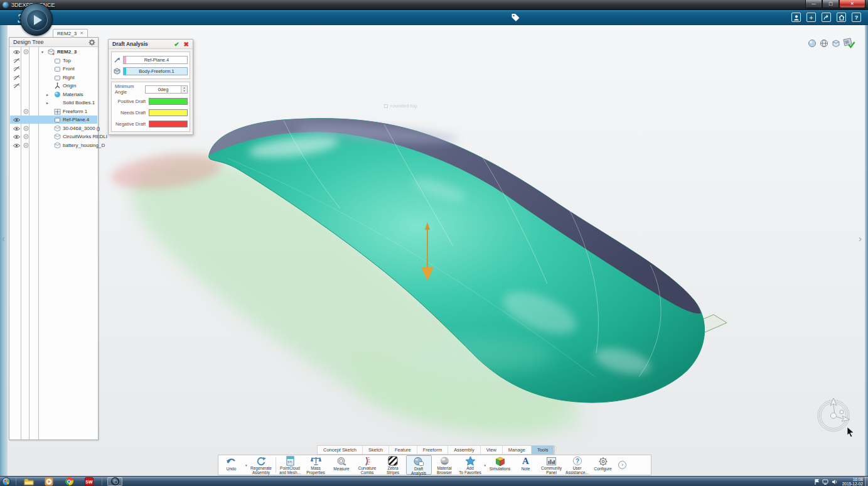  Describe the element at coordinates (517, 450) in the screenshot. I see `tab-manage: Manage` at that location.